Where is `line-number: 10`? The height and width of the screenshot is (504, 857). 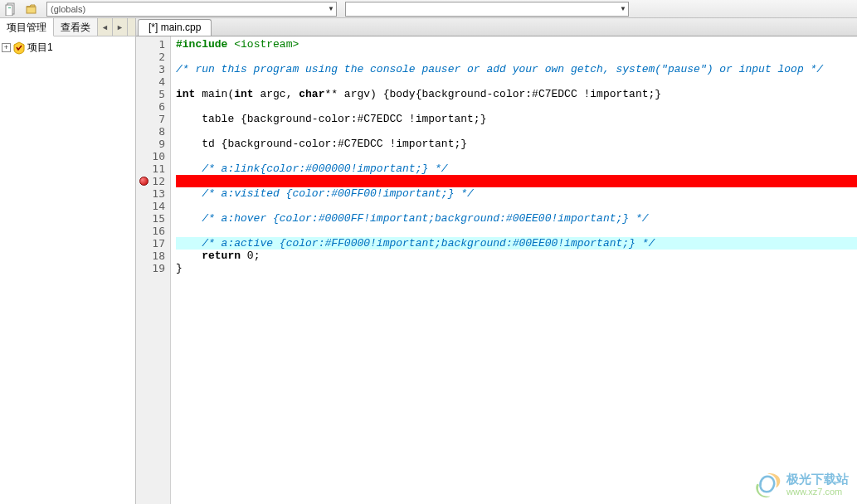
line-number: 10 is located at coordinates (151, 156).